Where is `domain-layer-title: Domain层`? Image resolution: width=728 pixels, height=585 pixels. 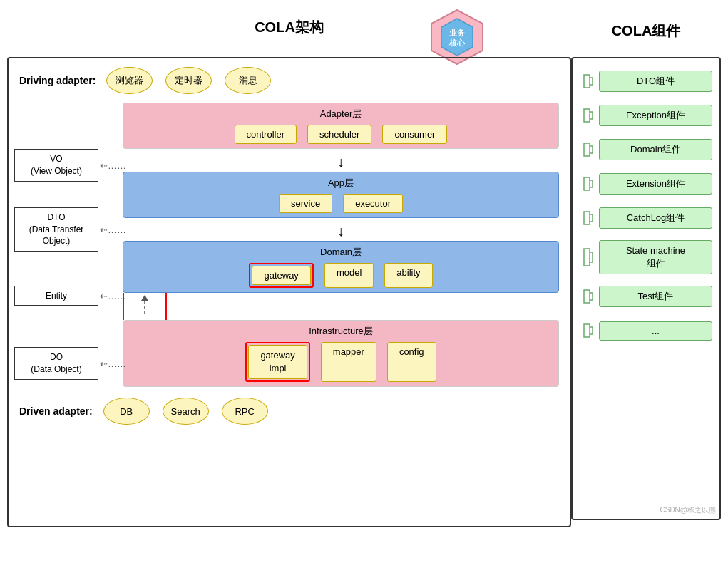
domain-layer-title: Domain层 is located at coordinates (341, 252).